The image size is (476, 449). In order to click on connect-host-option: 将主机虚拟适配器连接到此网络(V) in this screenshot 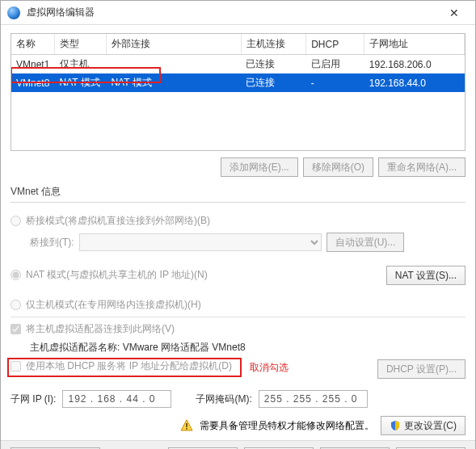, I will do `click(238, 329)`.